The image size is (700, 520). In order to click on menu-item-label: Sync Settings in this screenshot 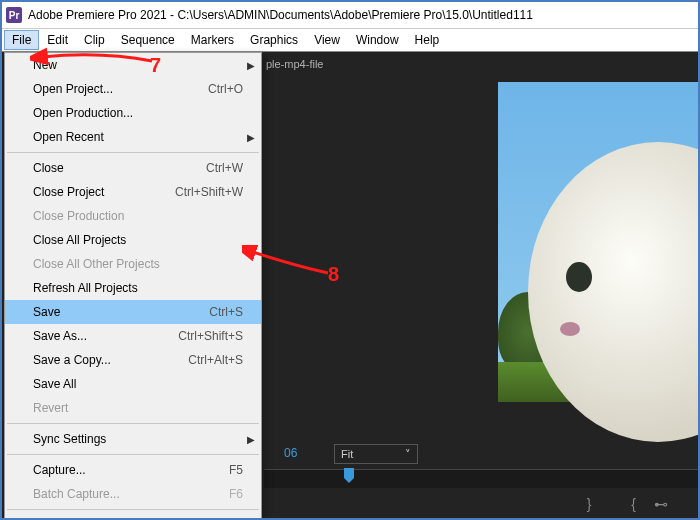, I will do `click(70, 439)`.